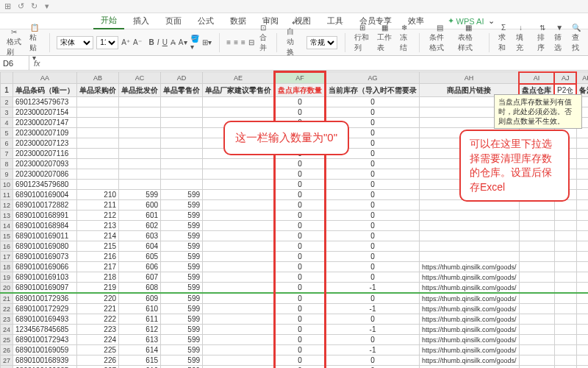 The image size is (588, 368). Describe the element at coordinates (295, 78) in the screenshot. I see `column-headers: AAABACADAEAFAGAHAIAJAK` at that location.